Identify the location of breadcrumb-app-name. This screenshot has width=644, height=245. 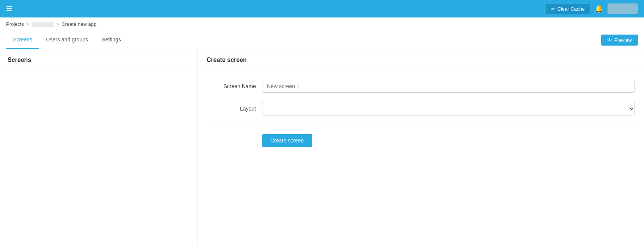
(43, 24).